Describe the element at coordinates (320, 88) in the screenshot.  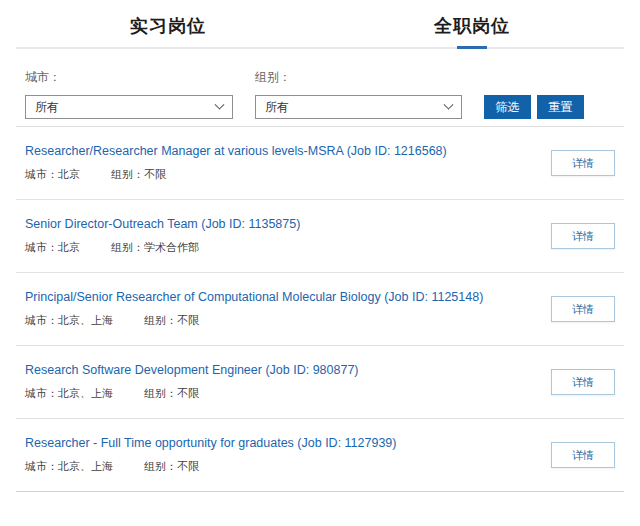
I see `filter-bar: 城市： 所有 组别： 所有 筛选 重置` at that location.